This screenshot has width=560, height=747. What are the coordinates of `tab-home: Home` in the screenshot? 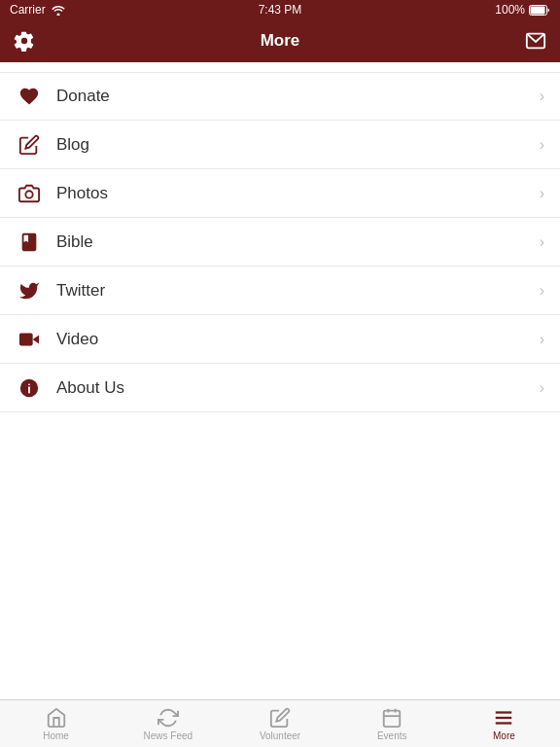 It's located at (56, 724).